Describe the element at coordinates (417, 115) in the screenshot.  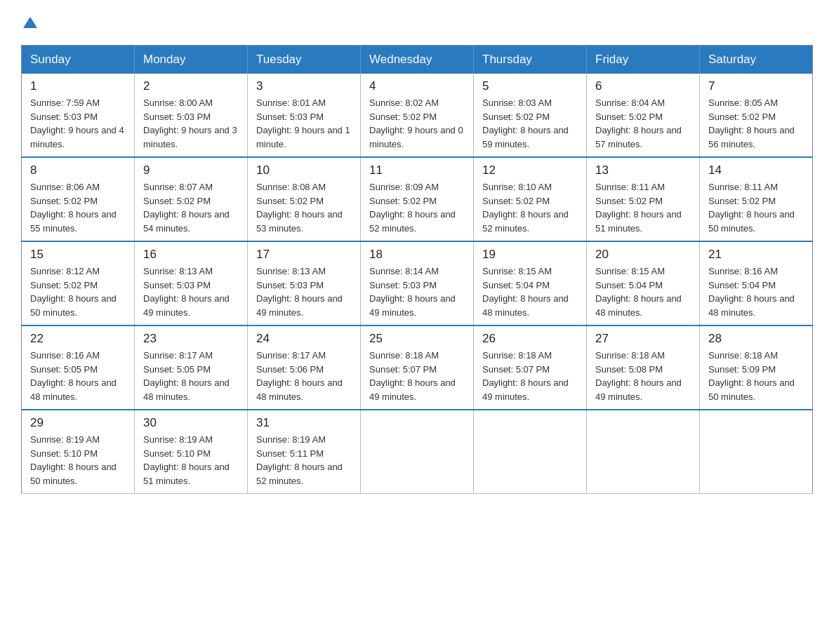
I see `calendar-week-row: 1 Sunrise: 7:59 AM Sunset: 5:03 PM Dayli…` at that location.